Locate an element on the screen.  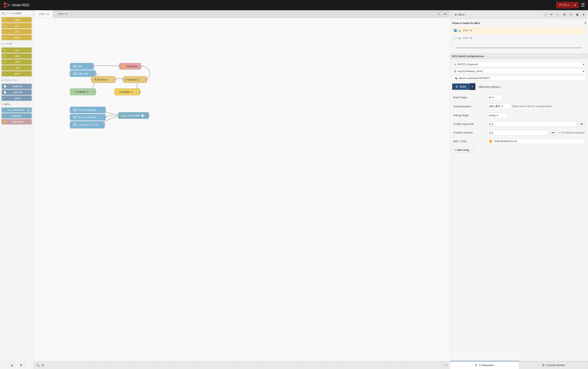
node-item-write-file: 📄 write file ▪ is located at coordinates (17, 86).